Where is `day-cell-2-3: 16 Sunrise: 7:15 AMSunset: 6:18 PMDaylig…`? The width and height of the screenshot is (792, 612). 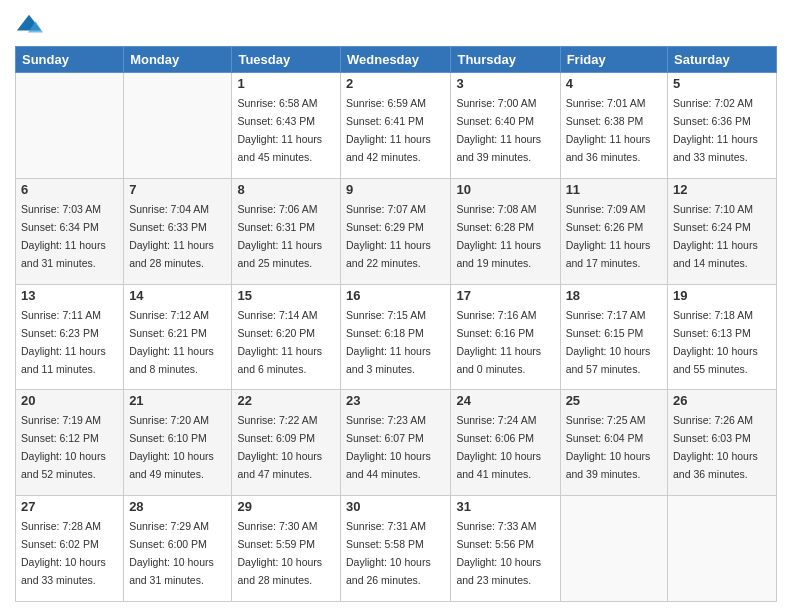 day-cell-2-3: 16 Sunrise: 7:15 AMSunset: 6:18 PMDaylig… is located at coordinates (396, 337).